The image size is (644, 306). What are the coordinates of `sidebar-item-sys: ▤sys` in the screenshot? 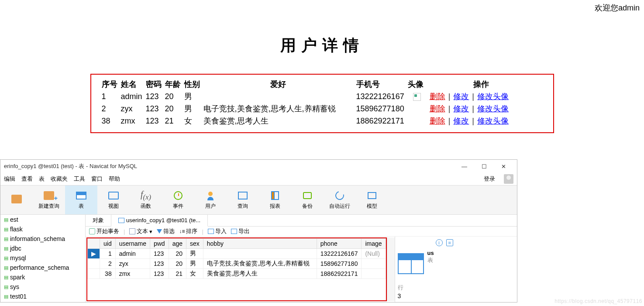 It's located at (43, 287).